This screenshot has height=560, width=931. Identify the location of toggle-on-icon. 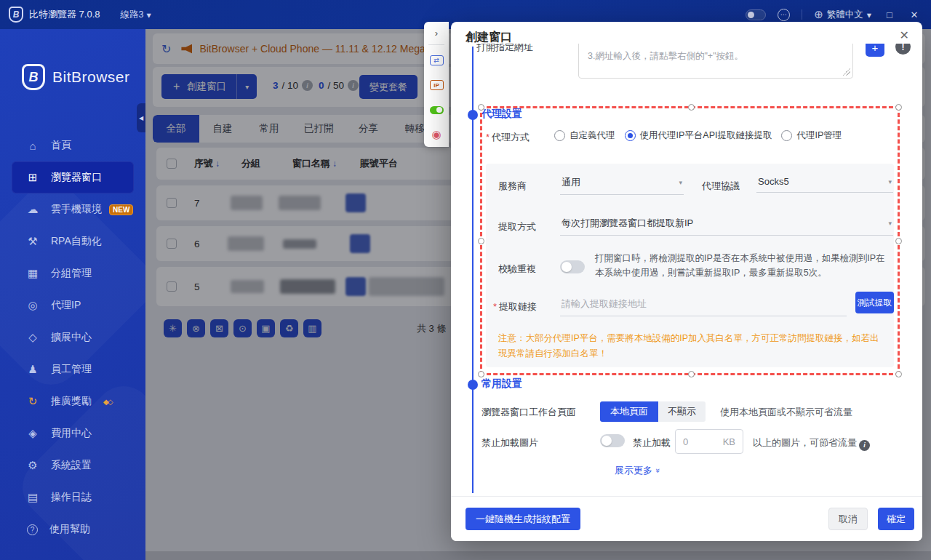
(436, 111).